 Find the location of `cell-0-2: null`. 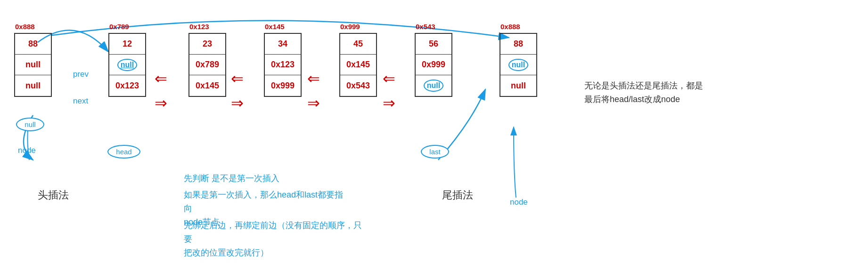

cell-0-2: null is located at coordinates (33, 86).